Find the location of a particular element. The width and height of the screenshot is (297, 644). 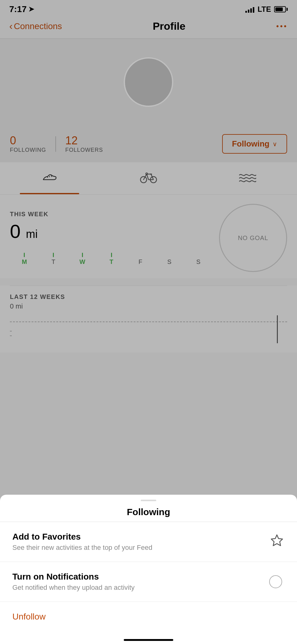

star-icon is located at coordinates (277, 542).